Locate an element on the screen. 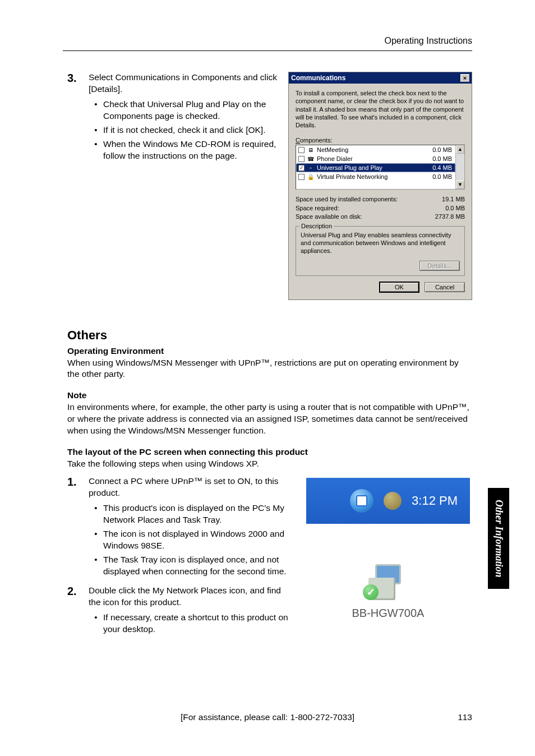  components-listbox: 🖥 NetMeeting 0.0 MB ☎ Phone Dialer 0.0 M… is located at coordinates (380, 167).